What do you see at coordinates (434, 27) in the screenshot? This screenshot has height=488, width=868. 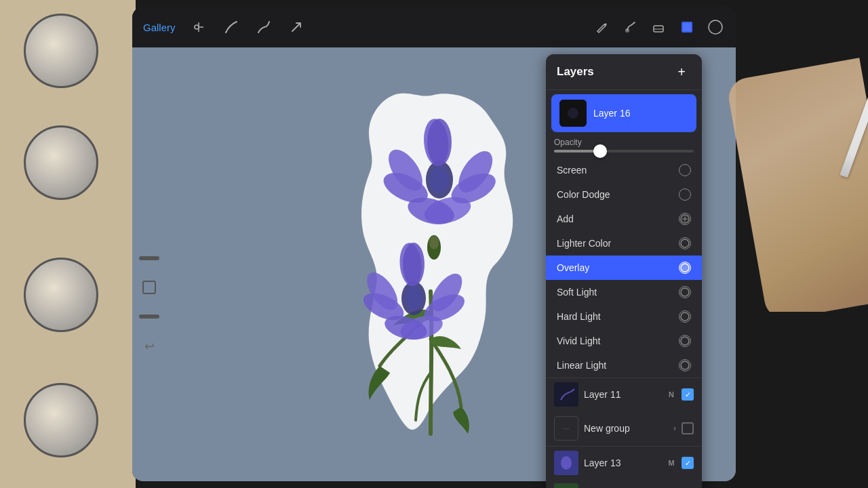 I see `toolbar: Gallery` at bounding box center [434, 27].